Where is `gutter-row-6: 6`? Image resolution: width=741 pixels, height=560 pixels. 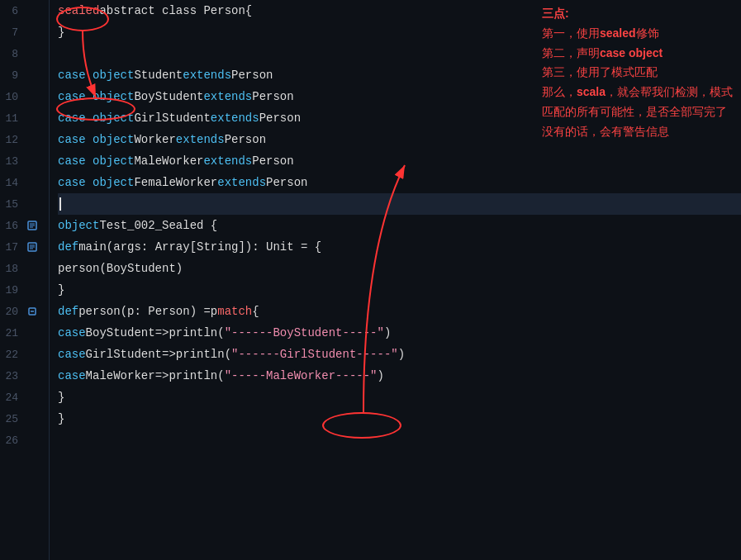
gutter-row-6: 6 is located at coordinates (25, 11).